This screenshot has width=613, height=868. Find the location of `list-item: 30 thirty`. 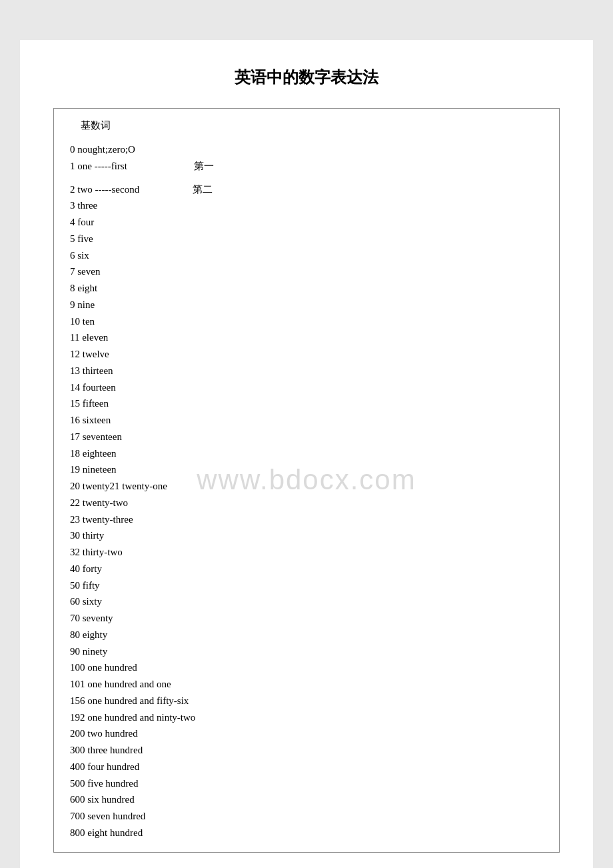

list-item: 30 thirty is located at coordinates (306, 536).